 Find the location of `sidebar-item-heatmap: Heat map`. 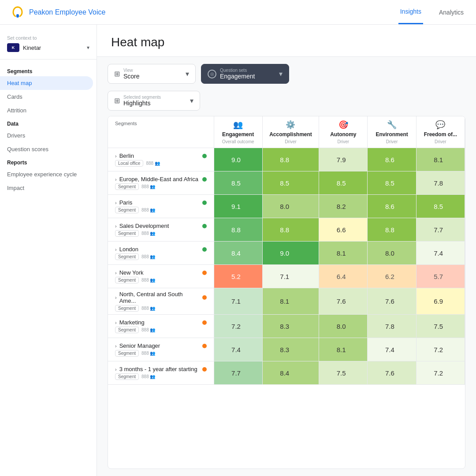

sidebar-item-heatmap: Heat map is located at coordinates (47, 83).